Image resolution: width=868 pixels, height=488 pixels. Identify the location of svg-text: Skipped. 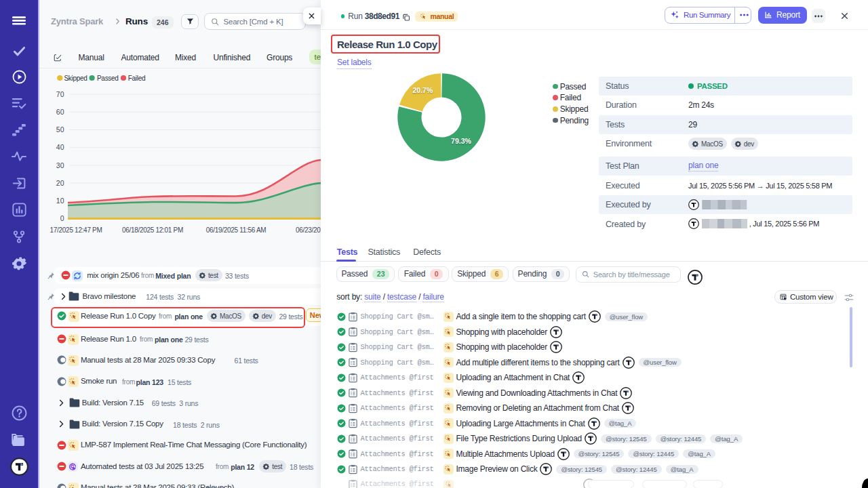
(75, 79).